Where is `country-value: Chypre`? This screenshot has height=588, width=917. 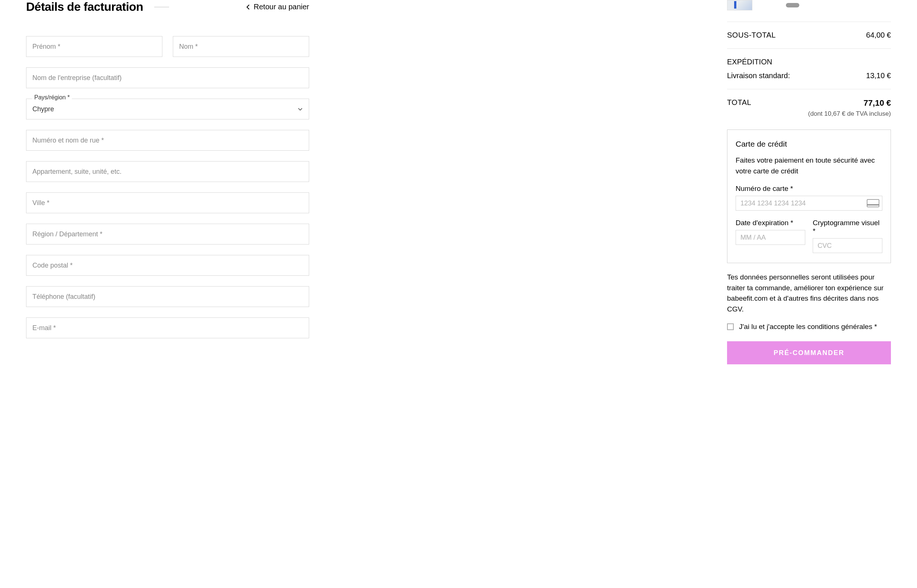
country-value: Chypre is located at coordinates (43, 109).